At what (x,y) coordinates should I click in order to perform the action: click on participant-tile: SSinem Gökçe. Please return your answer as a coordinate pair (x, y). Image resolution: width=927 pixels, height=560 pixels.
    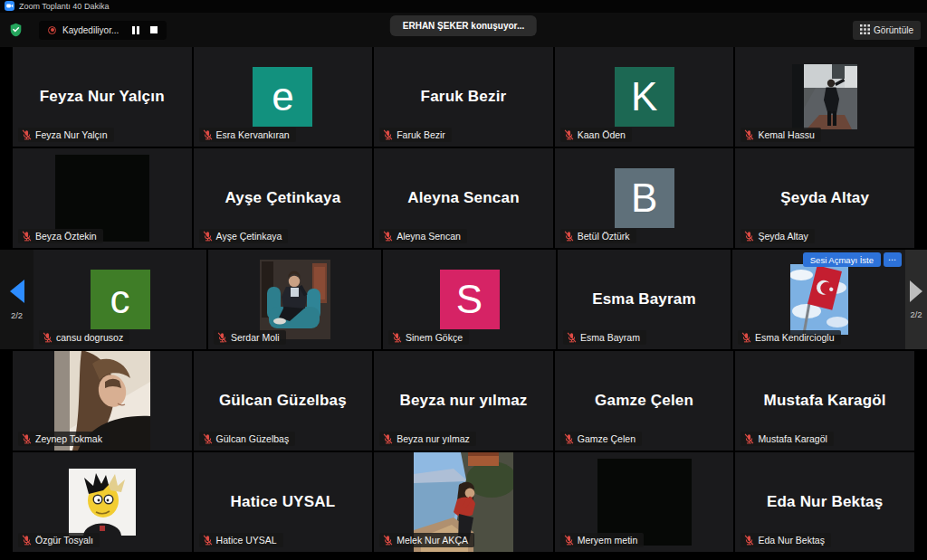
    Looking at the image, I should click on (469, 299).